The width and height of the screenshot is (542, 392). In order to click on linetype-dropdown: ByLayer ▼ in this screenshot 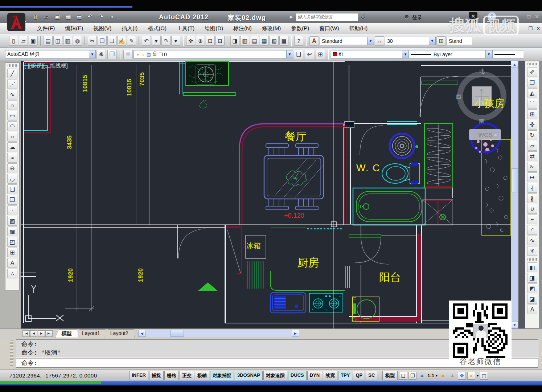, I will do `click(451, 54)`.